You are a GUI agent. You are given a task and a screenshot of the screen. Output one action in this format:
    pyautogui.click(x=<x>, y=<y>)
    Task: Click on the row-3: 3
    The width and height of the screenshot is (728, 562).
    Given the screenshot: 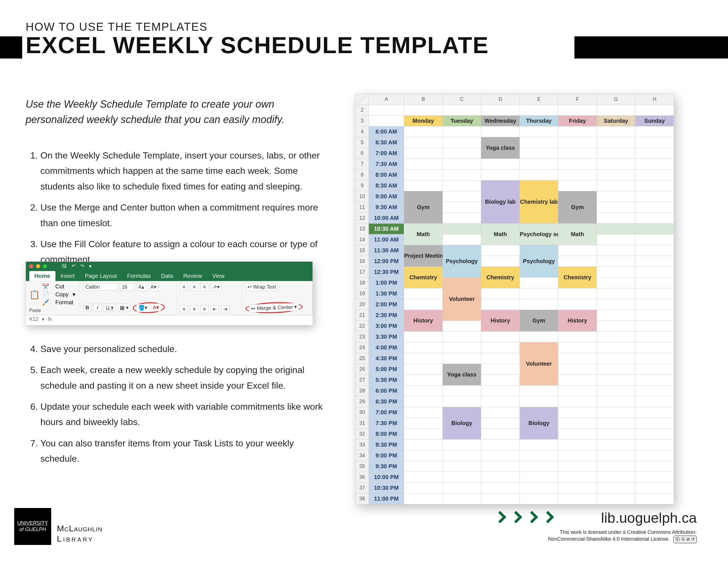 What is the action you would take?
    pyautogui.click(x=362, y=121)
    